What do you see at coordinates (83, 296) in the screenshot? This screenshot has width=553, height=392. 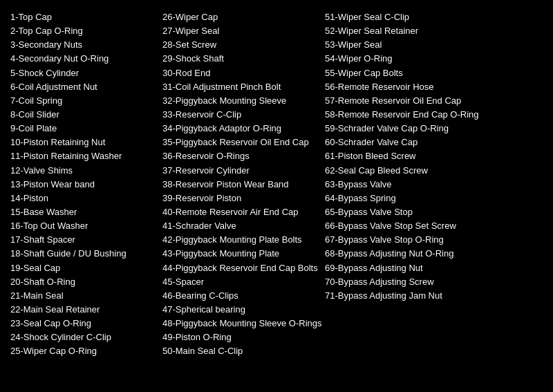 I see `list-item: 21-Main Seal` at bounding box center [83, 296].